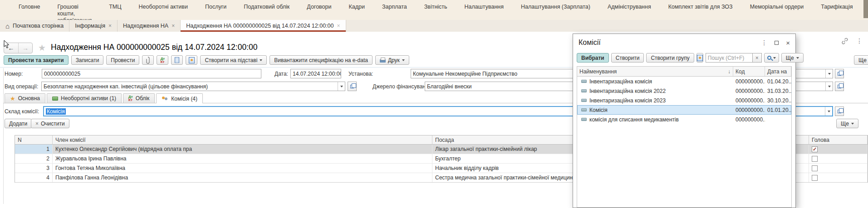  Describe the element at coordinates (6, 44) in the screenshot. I see `mouse-cursor` at that location.